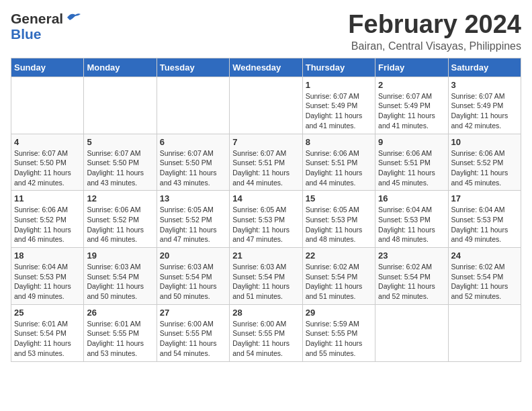 The image size is (532, 411). Describe the element at coordinates (339, 163) in the screenshot. I see `table-row: 8Sunrise: 6:06 AM Sunset: 5:51 PM Daylig…` at that location.